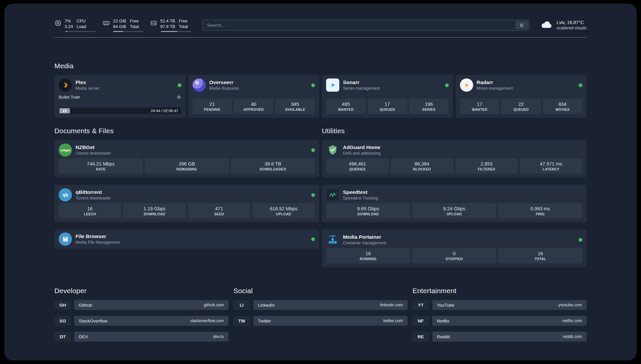  I want to click on now-playing-title: Bullet Train, so click(69, 97).